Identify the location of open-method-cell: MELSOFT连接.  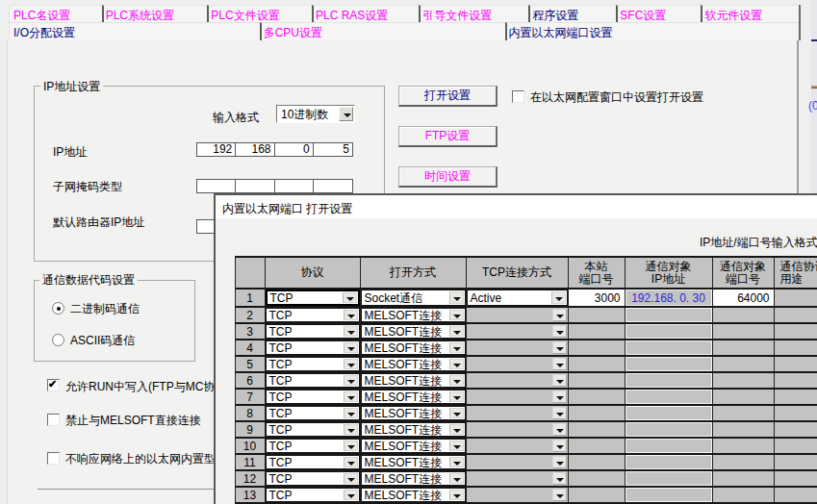
(414, 479).